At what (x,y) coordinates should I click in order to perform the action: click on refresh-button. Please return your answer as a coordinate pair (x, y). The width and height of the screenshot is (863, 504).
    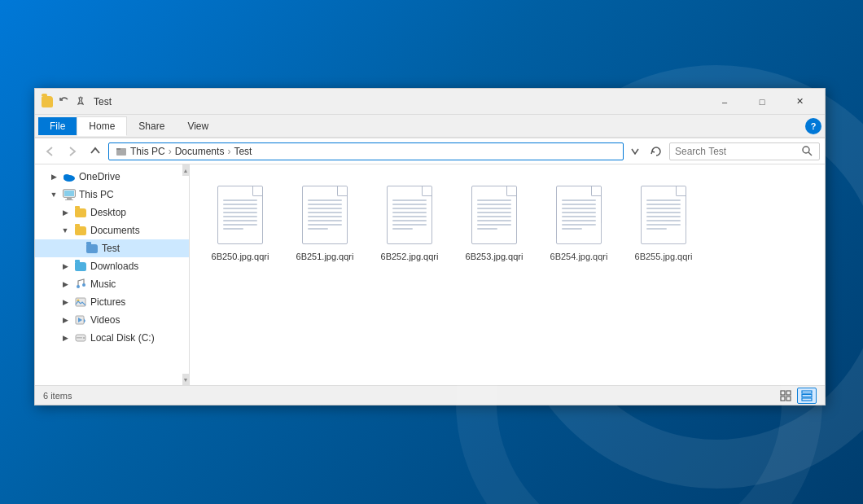
    Looking at the image, I should click on (656, 151).